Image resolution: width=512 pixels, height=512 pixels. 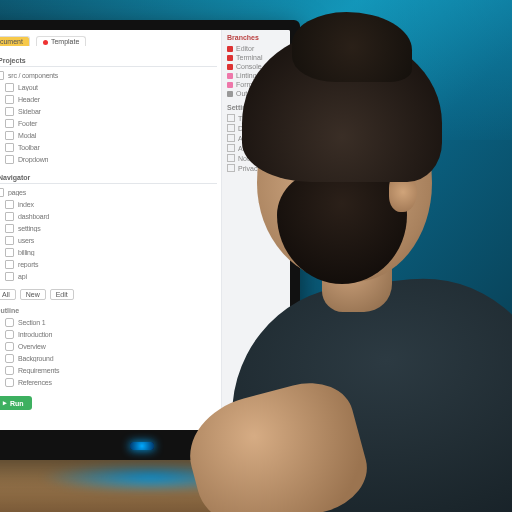 What do you see at coordinates (17, 404) in the screenshot?
I see `run-label: Run` at bounding box center [17, 404].